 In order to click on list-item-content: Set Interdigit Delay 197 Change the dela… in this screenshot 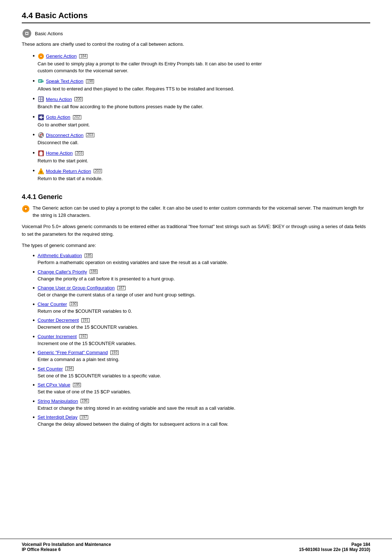, I will do `click(133, 421)`.